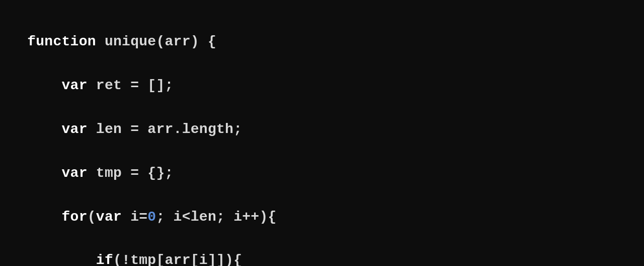 This screenshot has height=266, width=644. Describe the element at coordinates (74, 173) in the screenshot. I see `keyword-var-3: var` at that location.